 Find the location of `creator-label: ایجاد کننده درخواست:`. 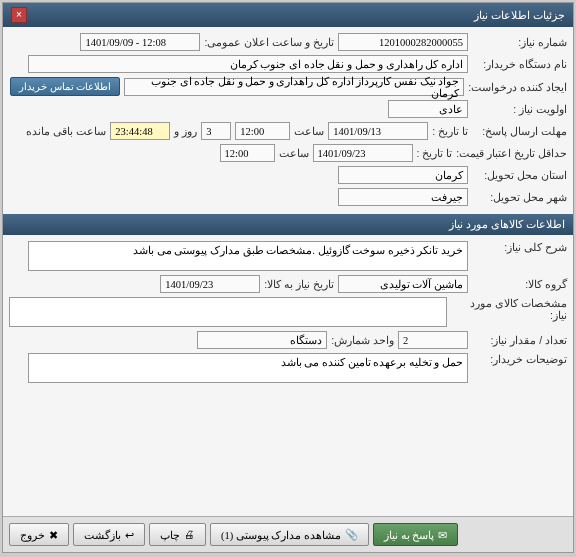

creator-label: ایجاد کننده درخواست: is located at coordinates (518, 87).